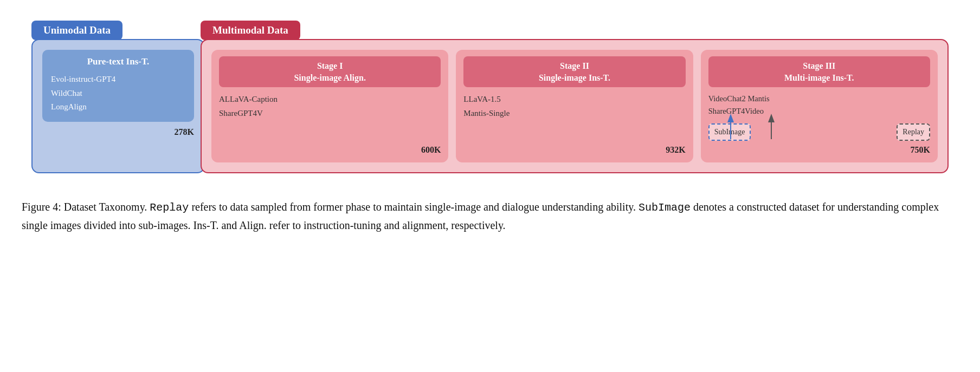  I want to click on stage3-special-row: SubImage Replay, so click(820, 132).